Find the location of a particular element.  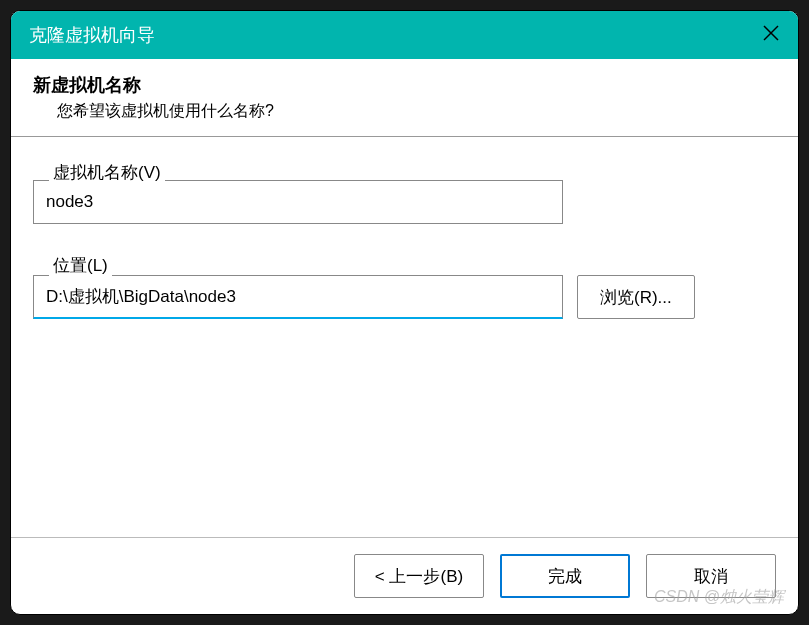

browse-button: 浏览(R)... is located at coordinates (636, 297).